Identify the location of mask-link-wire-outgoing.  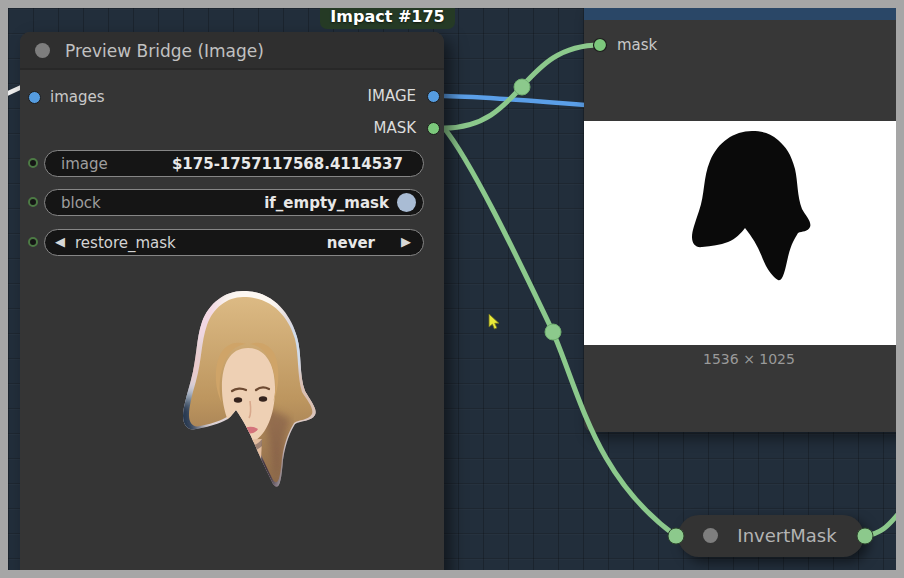
(880, 524).